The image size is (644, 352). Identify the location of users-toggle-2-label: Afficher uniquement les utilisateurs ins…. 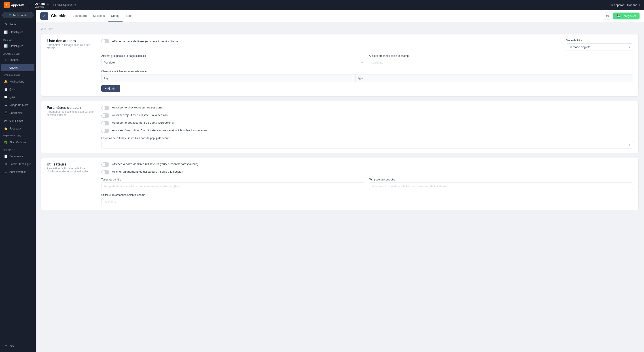
(148, 172).